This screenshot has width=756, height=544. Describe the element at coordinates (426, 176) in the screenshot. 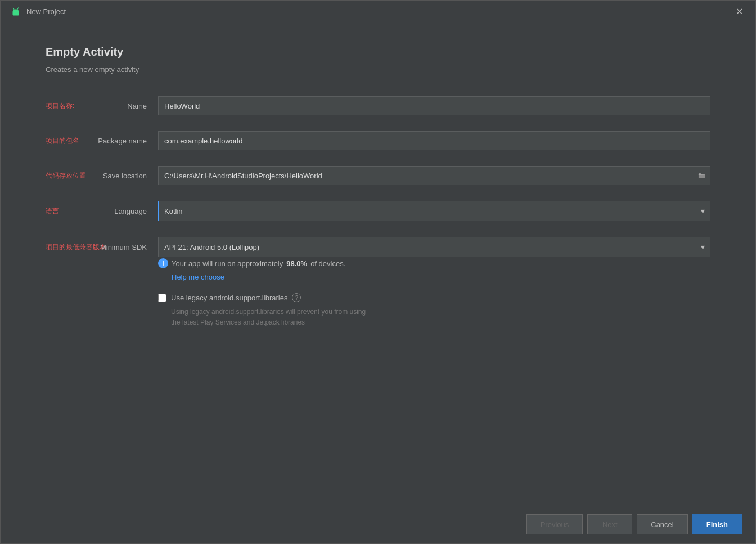

I see `save-location-input` at that location.